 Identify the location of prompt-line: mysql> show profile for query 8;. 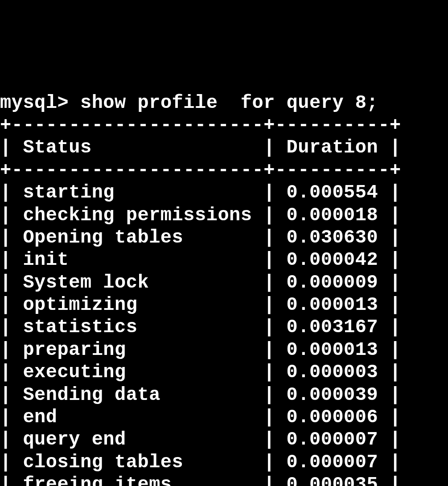
(189, 103).